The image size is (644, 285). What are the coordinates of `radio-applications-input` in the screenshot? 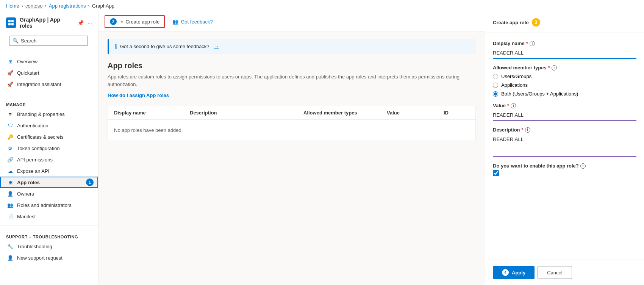 It's located at (496, 85).